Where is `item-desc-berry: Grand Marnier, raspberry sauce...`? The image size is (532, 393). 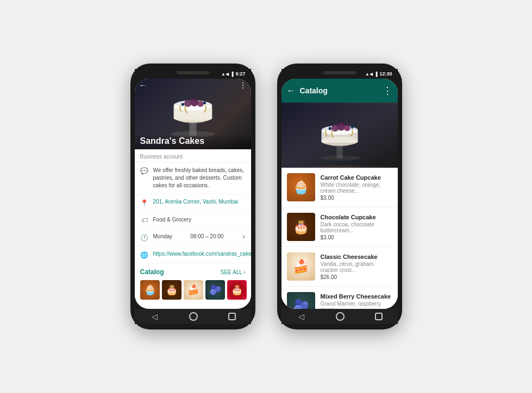 item-desc-berry: Grand Marnier, raspberry sauce... is located at coordinates (356, 305).